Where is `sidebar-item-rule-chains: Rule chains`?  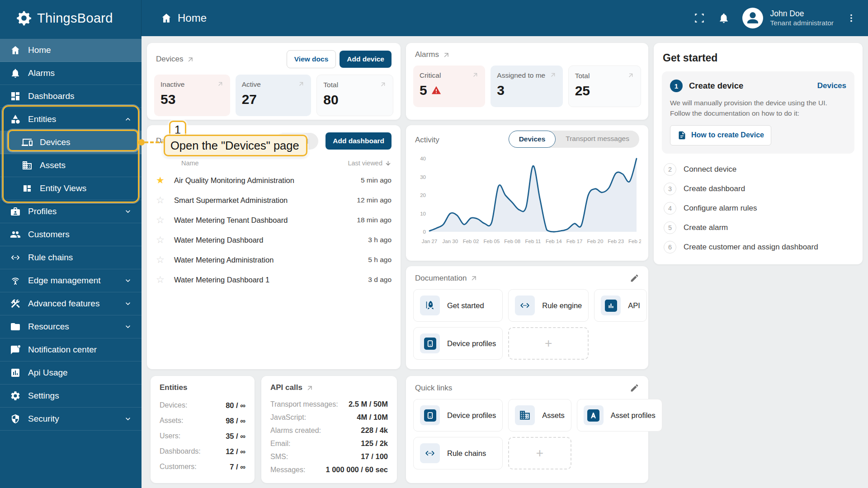
sidebar-item-rule-chains: Rule chains is located at coordinates (71, 258).